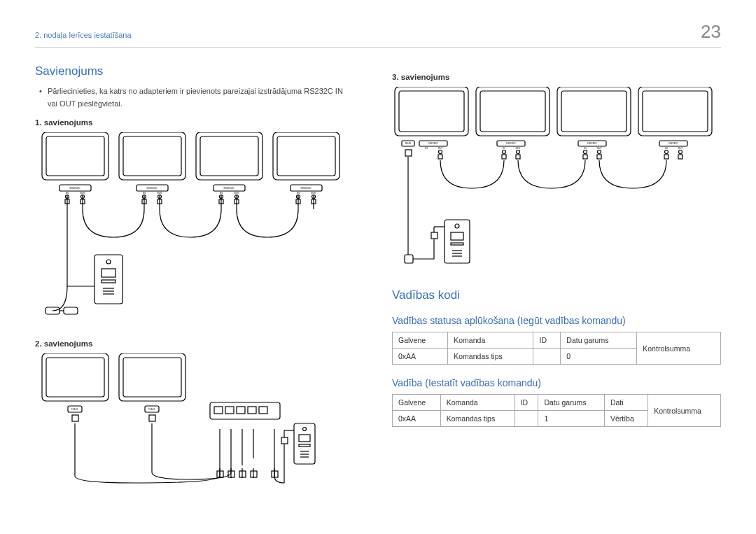 The image size is (756, 534). Describe the element at coordinates (556, 77) in the screenshot. I see `connection-3-label: 3. savienojums` at that location.